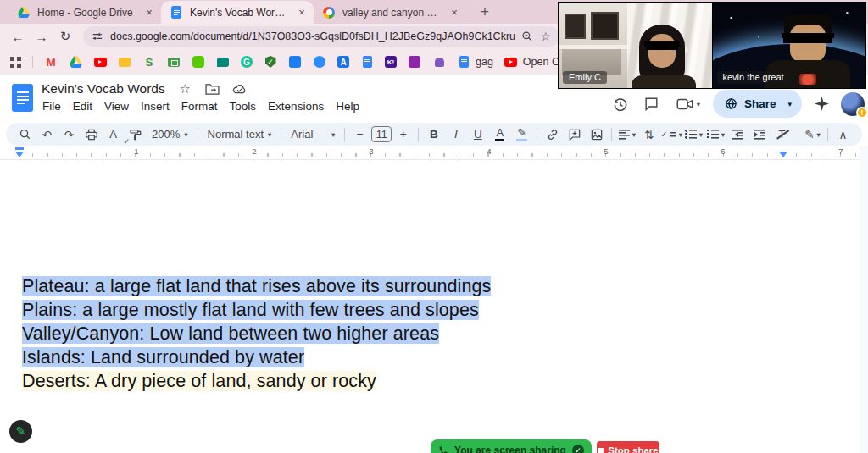  Describe the element at coordinates (117, 107) in the screenshot. I see `menu-view: View` at that location.